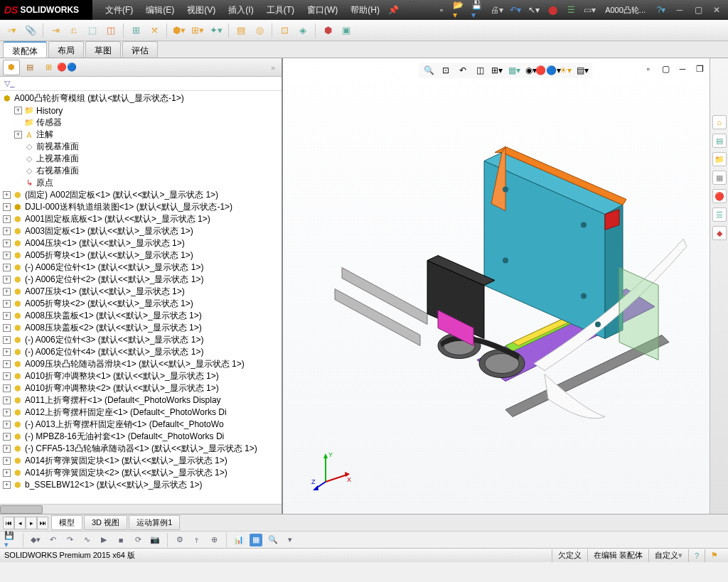 The image size is (728, 582). Describe the element at coordinates (141, 243) in the screenshot. I see `tree-item: +⬢A004压块<1> (默认<<默认>_显示状态 1>)` at that location.